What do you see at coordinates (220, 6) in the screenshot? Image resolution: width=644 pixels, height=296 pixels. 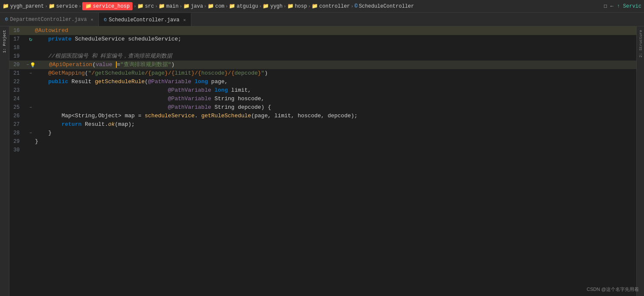 I see `breadcrumb-label: com` at bounding box center [220, 6].